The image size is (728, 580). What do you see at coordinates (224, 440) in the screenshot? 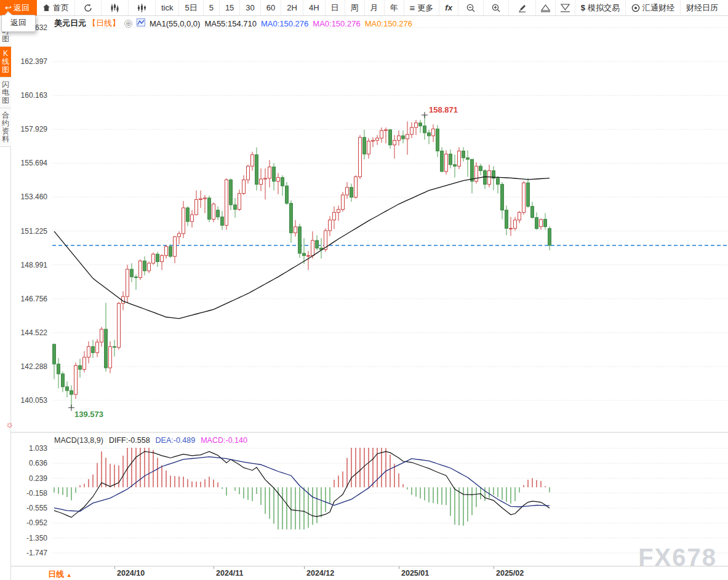
I see `macd-macd-value: MACD:-0.140` at bounding box center [224, 440].